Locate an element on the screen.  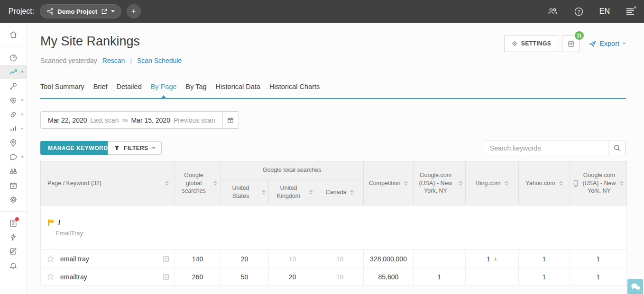
cell-competition: 328,000,000 is located at coordinates (389, 259).